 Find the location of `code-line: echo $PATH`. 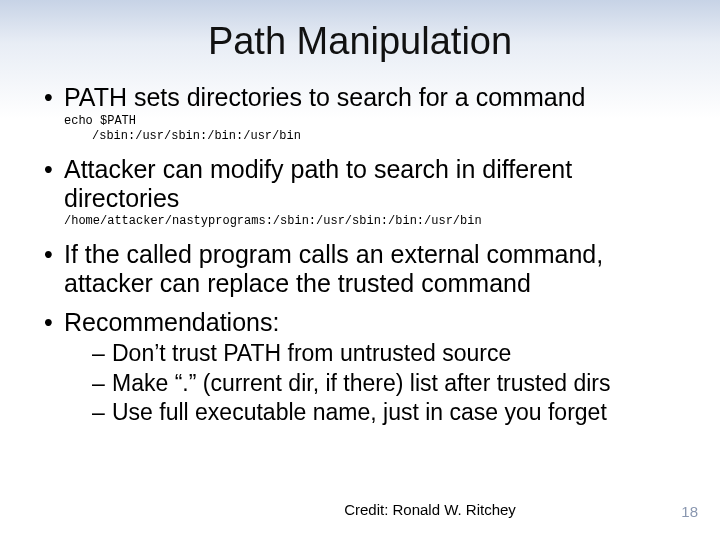

code-line: echo $PATH is located at coordinates (100, 121).